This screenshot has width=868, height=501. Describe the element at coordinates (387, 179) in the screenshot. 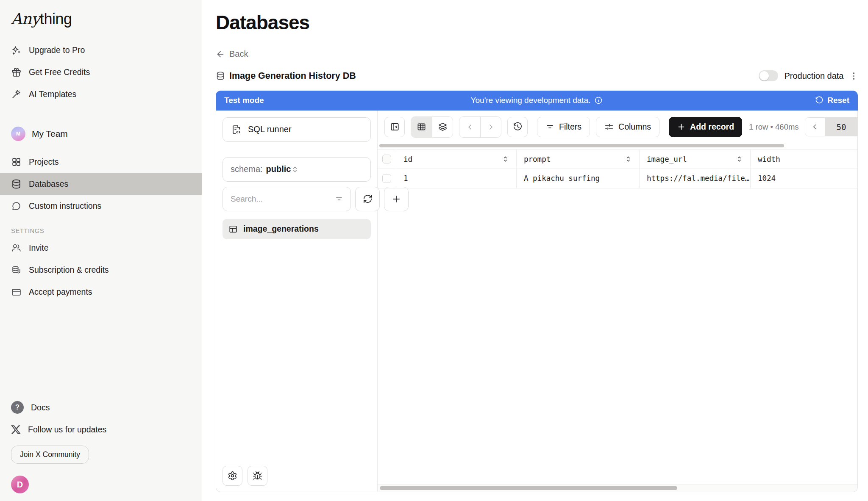

I see `row-checkbox-cell` at that location.